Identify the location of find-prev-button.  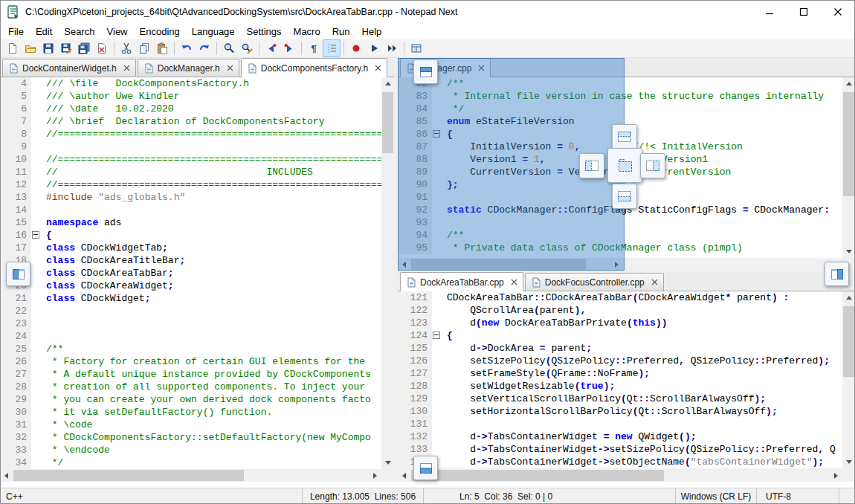
(271, 48).